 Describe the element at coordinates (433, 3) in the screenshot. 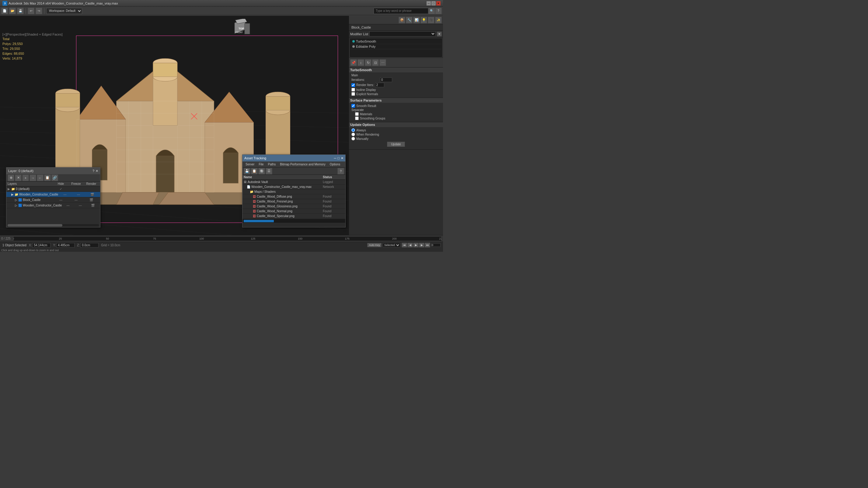

I see `window-controls: ─ □ ✕` at that location.